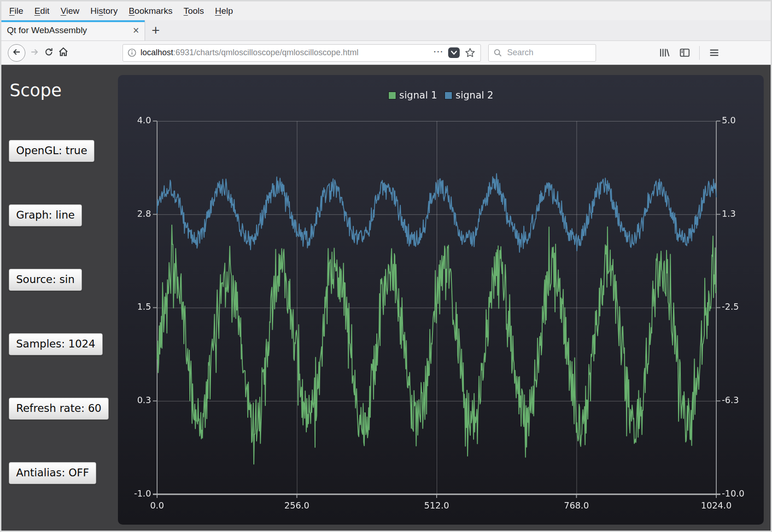 The image size is (772, 532). What do you see at coordinates (132, 52) in the screenshot?
I see `site-info-icon` at bounding box center [132, 52].